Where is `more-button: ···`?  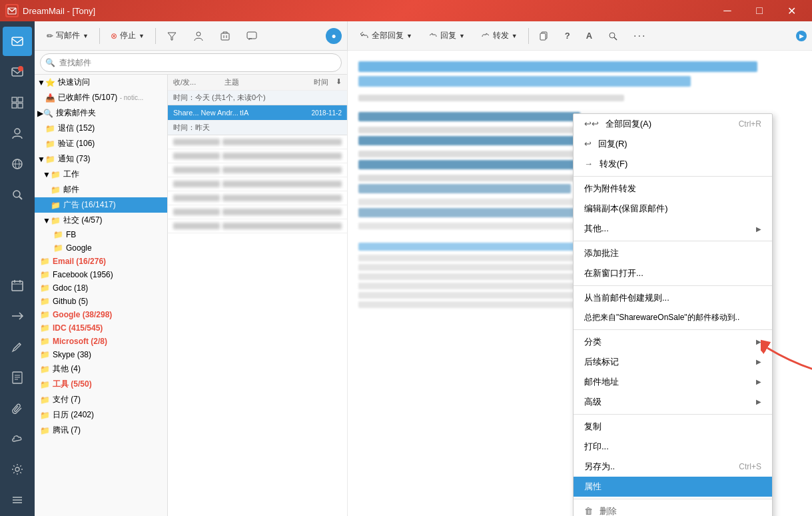
more-button: ··· is located at coordinates (639, 36).